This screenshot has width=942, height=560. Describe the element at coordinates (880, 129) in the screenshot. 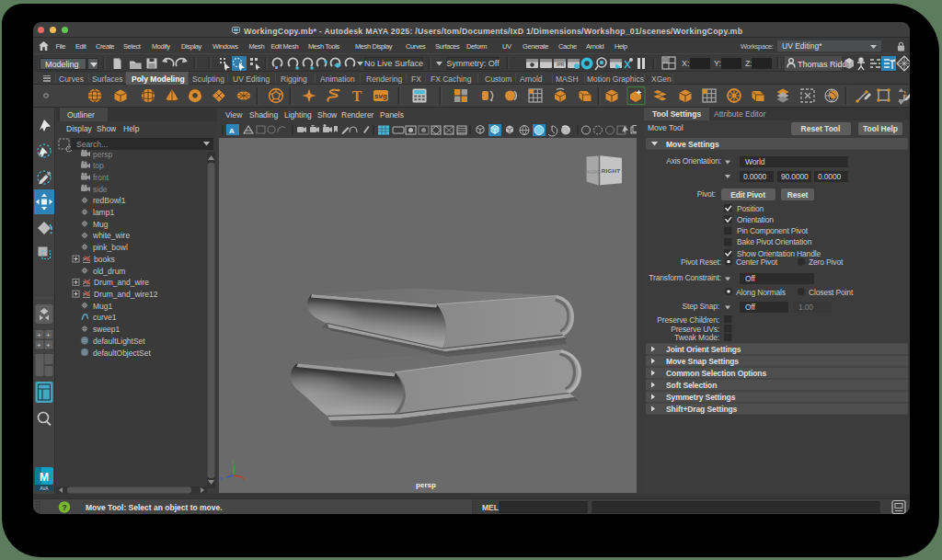

I see `svg-text: Tool Help` at that location.